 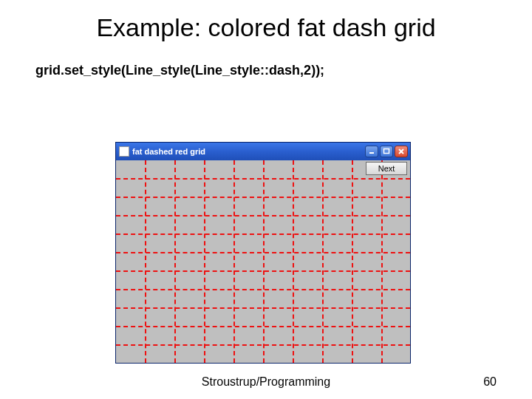 What do you see at coordinates (401, 151) in the screenshot?
I see `close-button` at bounding box center [401, 151].